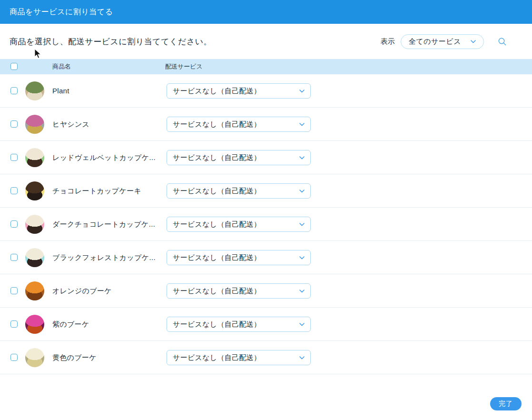  Describe the element at coordinates (266, 224) in the screenshot. I see `table-row: ダークチョコレートカップケ... サービスなし（自己配送）` at that location.